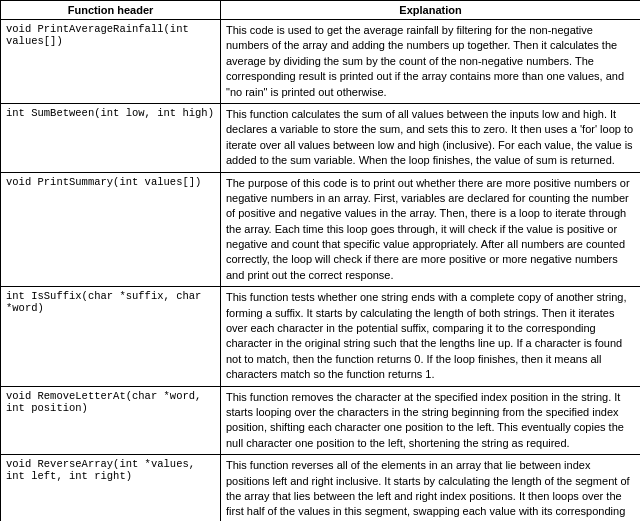 The height and width of the screenshot is (521, 640). What do you see at coordinates (111, 420) in the screenshot?
I see `function-cell: void RemoveLetterAt(char *word, int posi…` at bounding box center [111, 420].